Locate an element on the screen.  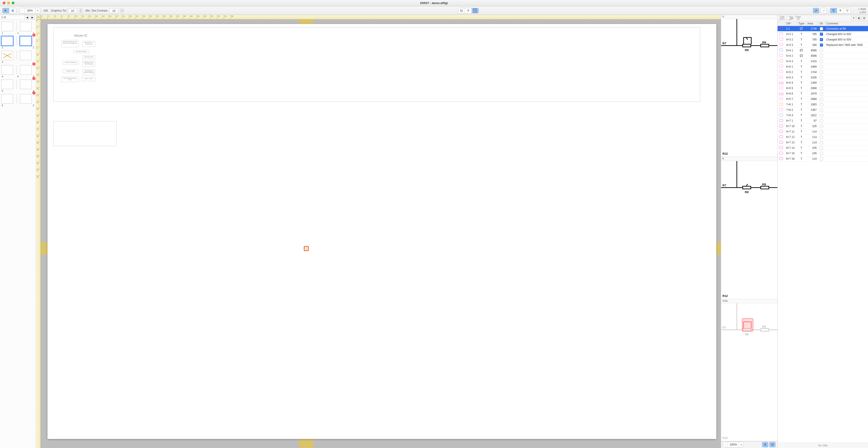
filter-1-icon is located at coordinates (834, 11).